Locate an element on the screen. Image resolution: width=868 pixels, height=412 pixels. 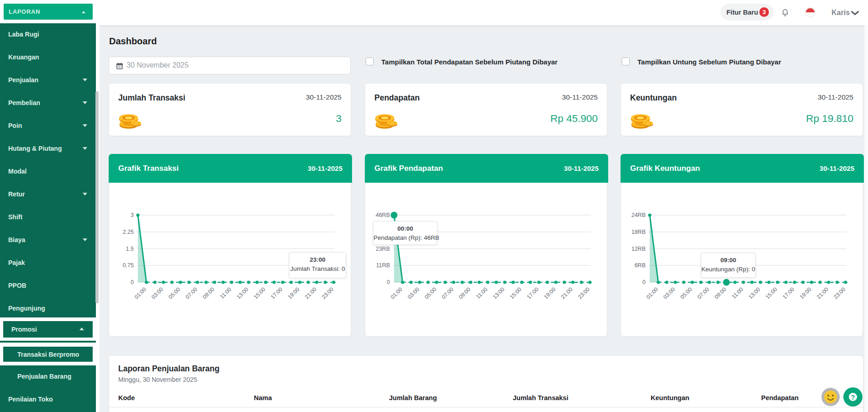
svg-text: 24RB is located at coordinates (638, 215).